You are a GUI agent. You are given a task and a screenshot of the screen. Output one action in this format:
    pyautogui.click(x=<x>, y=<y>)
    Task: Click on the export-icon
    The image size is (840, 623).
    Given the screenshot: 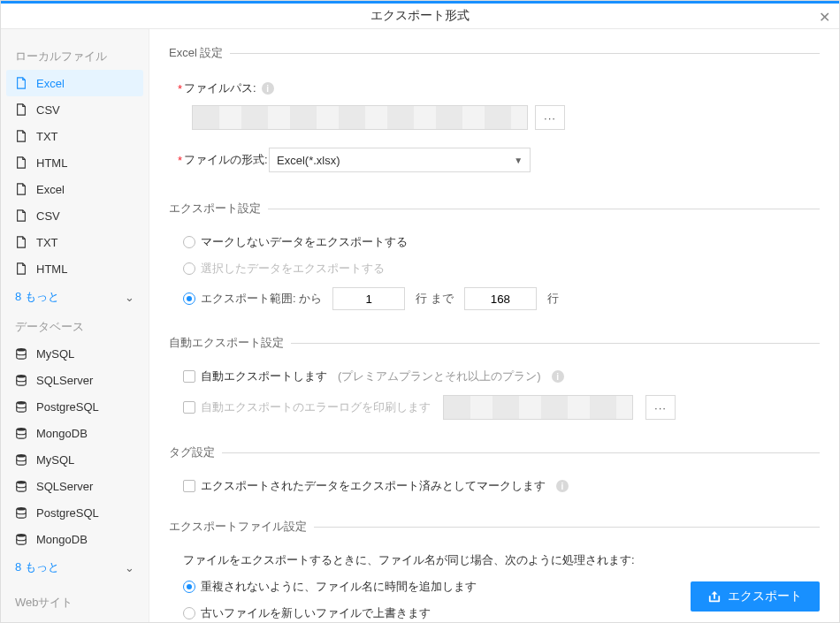 What is the action you would take?
    pyautogui.click(x=714, y=596)
    